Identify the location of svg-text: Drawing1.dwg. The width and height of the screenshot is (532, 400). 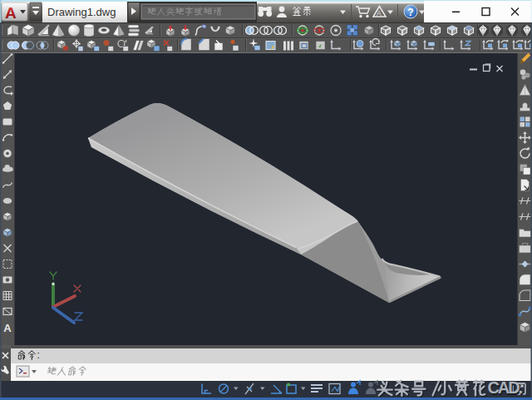
(81, 12).